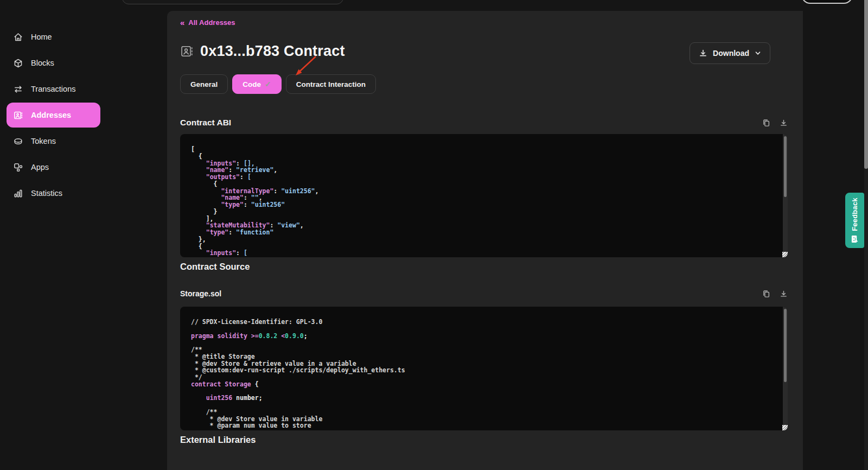 The height and width of the screenshot is (470, 868). Describe the element at coordinates (18, 115) in the screenshot. I see `addresses-icon` at that location.